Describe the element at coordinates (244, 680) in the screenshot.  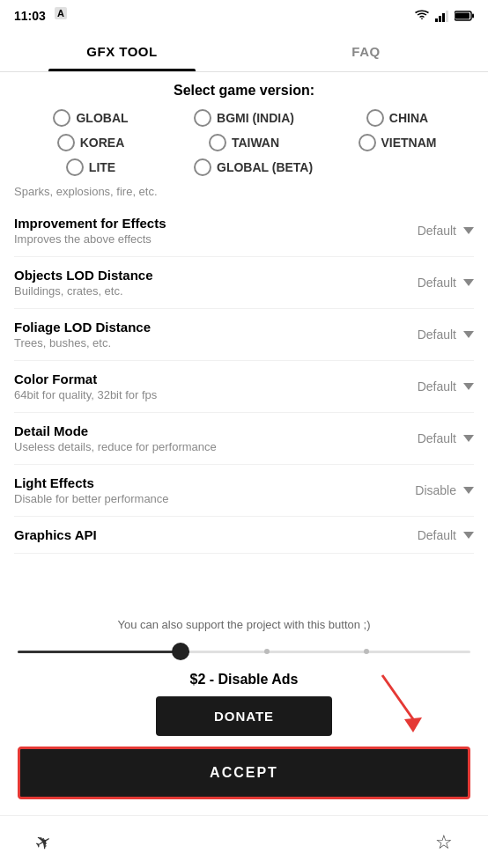
I see `price-label: $2 - Disable Ads` at that location.